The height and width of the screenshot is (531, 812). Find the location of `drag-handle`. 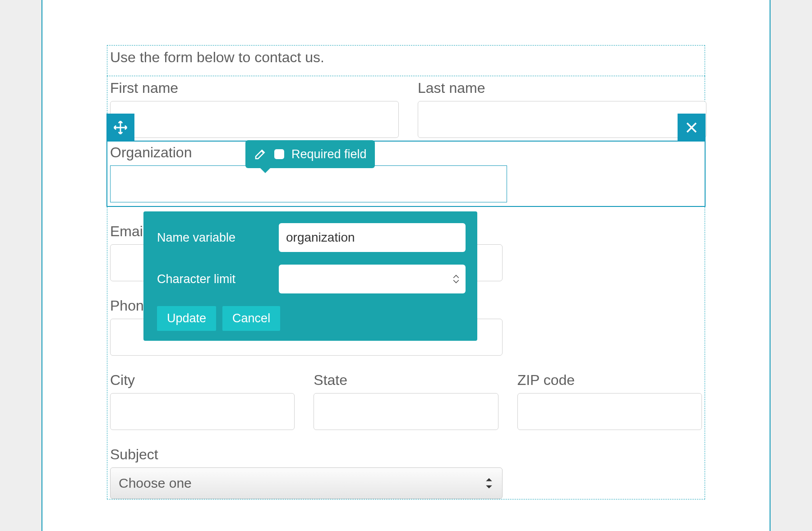

drag-handle is located at coordinates (120, 128).